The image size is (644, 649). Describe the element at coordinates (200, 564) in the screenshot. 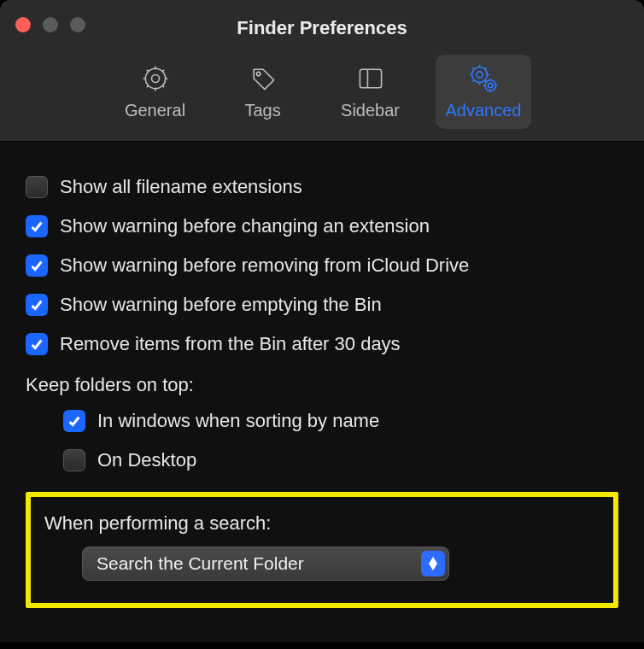

I see `popup-value: Search the Current Folder` at that location.